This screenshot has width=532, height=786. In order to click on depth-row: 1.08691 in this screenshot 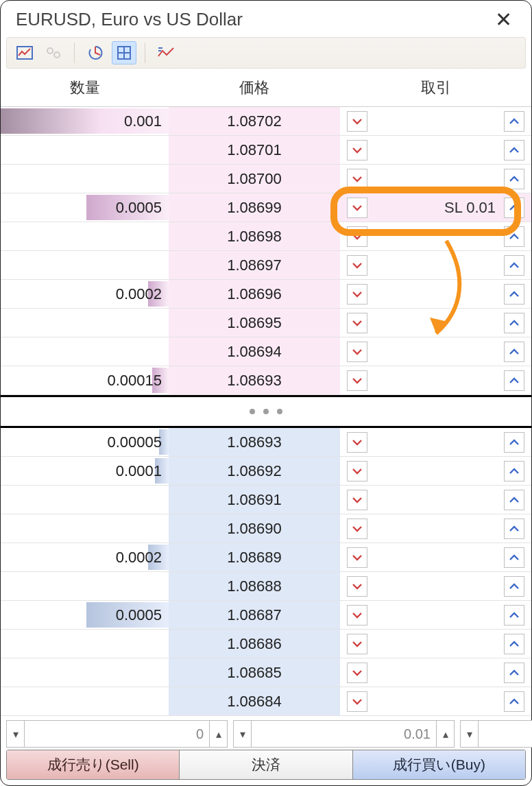, I will do `click(266, 500)`.